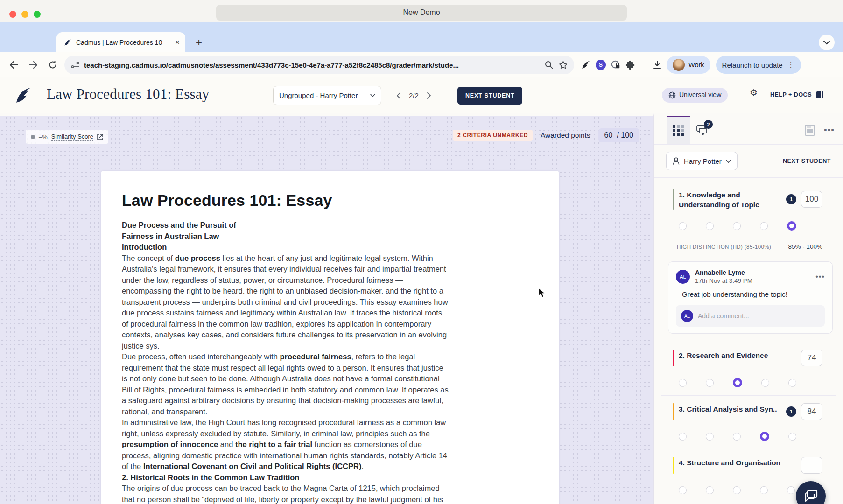 The height and width of the screenshot is (504, 843). Describe the element at coordinates (318, 95) in the screenshot. I see `group-selector-value: Ungrouped - Harry Potter` at that location.